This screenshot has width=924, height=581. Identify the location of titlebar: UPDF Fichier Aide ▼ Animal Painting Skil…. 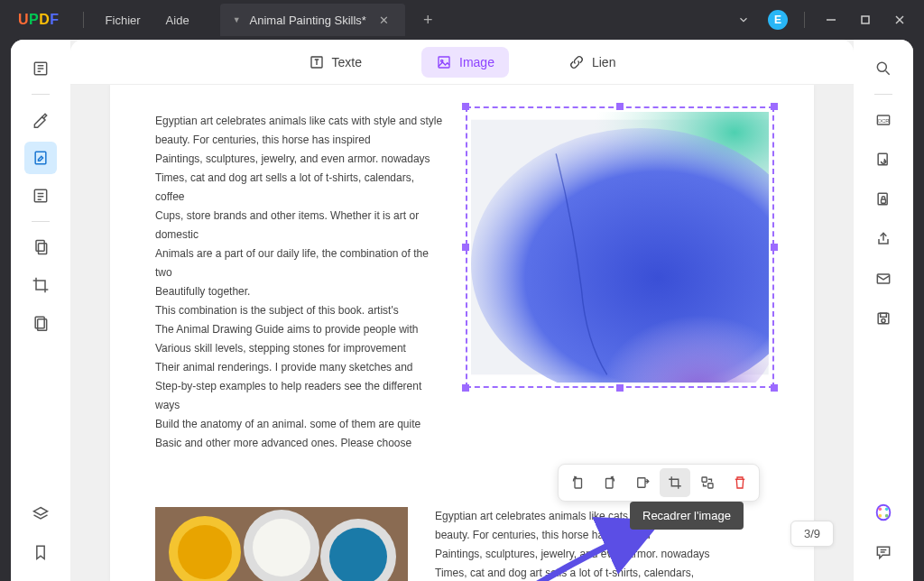
(462, 20).